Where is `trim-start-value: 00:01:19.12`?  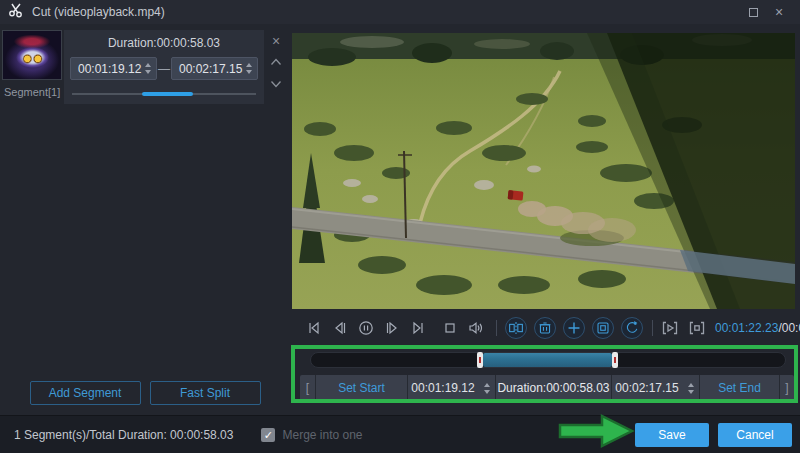
trim-start-value: 00:01:19.12 is located at coordinates (442, 388).